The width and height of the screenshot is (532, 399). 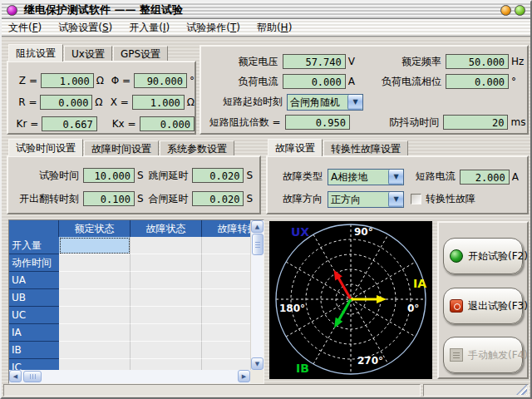 I want to click on exit-test-button: 退出试验(F3), so click(x=483, y=306).